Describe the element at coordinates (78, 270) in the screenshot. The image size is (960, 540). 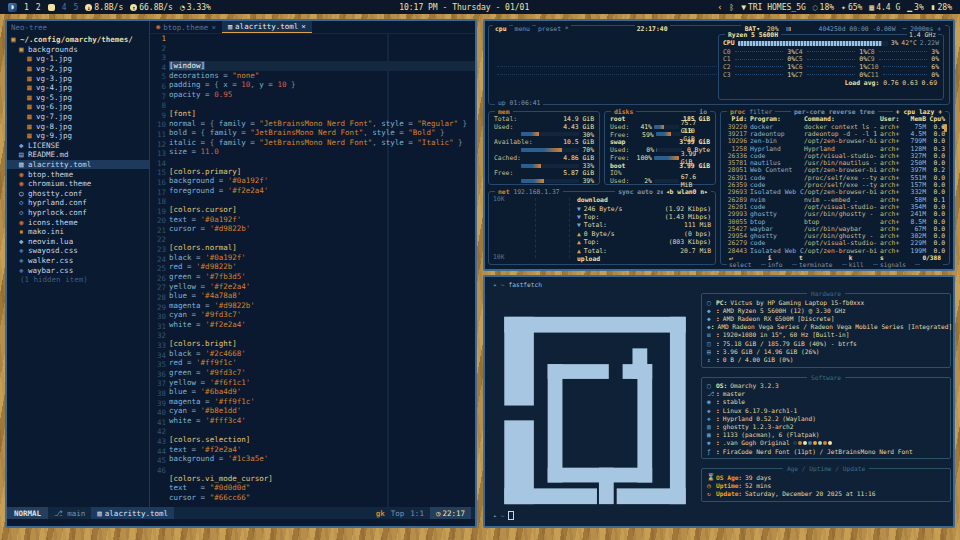
I see `tree-item: ◈waybar.css` at that location.